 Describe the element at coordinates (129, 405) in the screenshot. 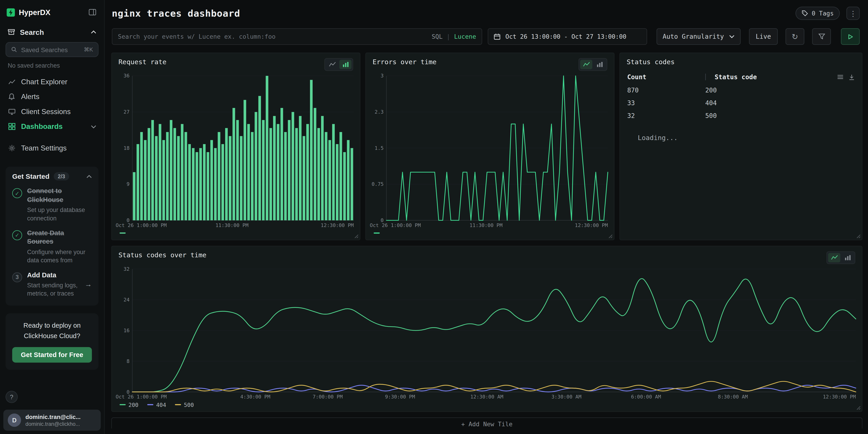

I see `legend-item: 200` at that location.